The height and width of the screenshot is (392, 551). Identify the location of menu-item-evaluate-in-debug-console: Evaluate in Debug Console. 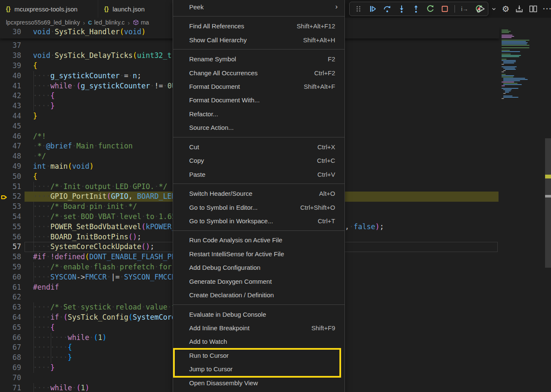
(259, 314).